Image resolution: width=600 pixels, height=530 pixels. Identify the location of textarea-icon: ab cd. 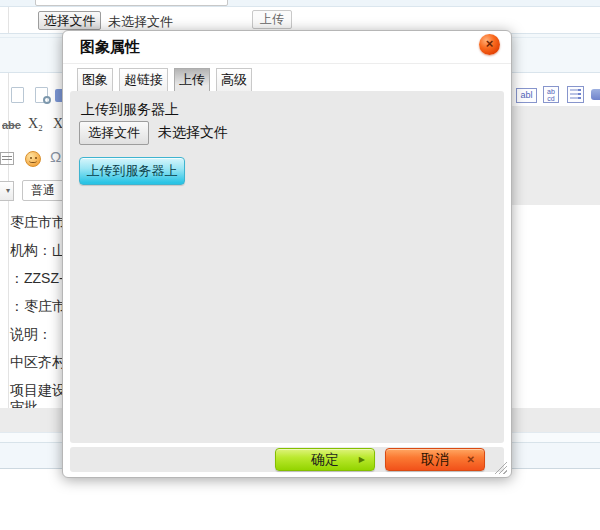
(551, 94).